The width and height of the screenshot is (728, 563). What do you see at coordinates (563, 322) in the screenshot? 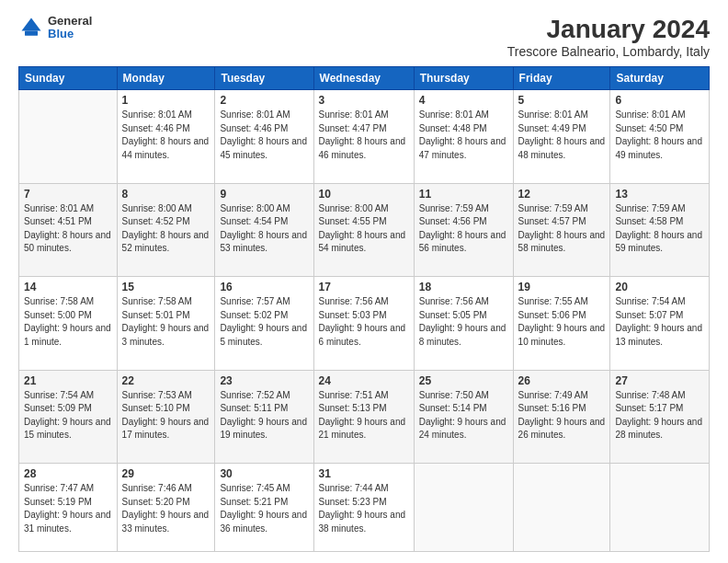
I see `day-info: Sunrise: 7:55 AMSunset: 5:06 PMDaylight:…` at bounding box center [563, 322].